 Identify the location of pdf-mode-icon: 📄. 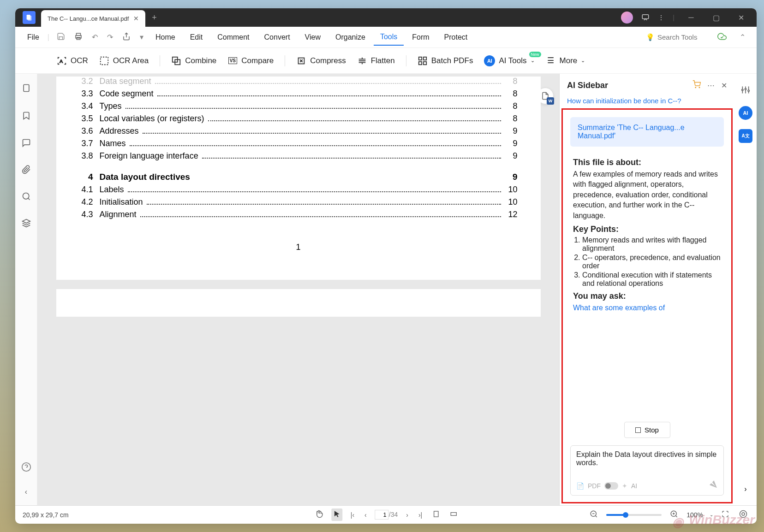
(580, 486).